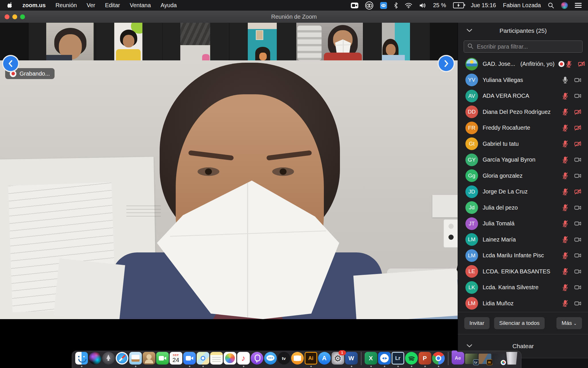 The width and height of the screenshot is (588, 368). I want to click on menu-reunion: Reunión, so click(66, 5).